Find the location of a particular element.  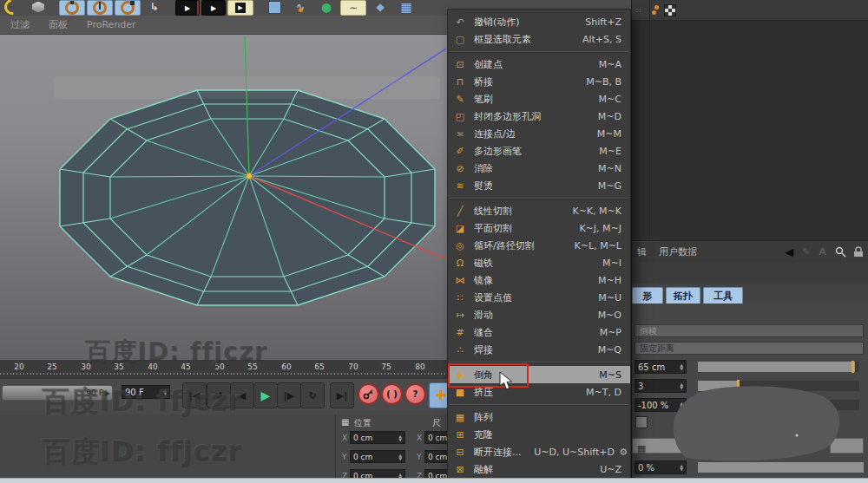

keyframe-selection-button: ( ) is located at coordinates (392, 394).